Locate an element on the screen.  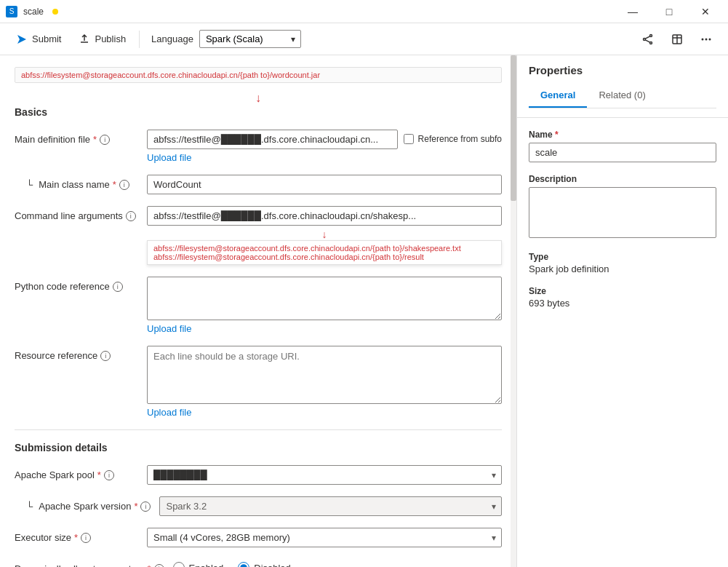
title-bar: S scale — □ ✕ is located at coordinates (364, 12).